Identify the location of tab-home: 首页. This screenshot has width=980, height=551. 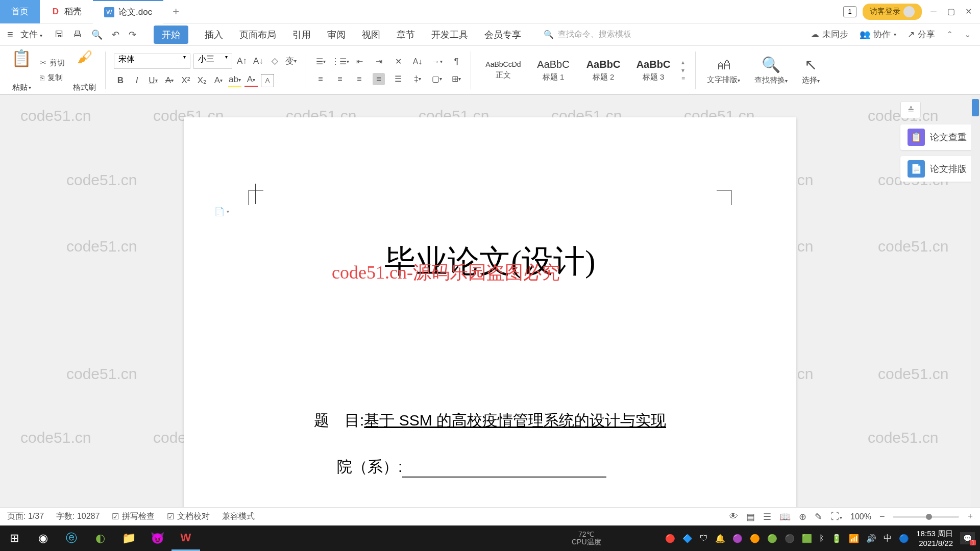
(20, 12).